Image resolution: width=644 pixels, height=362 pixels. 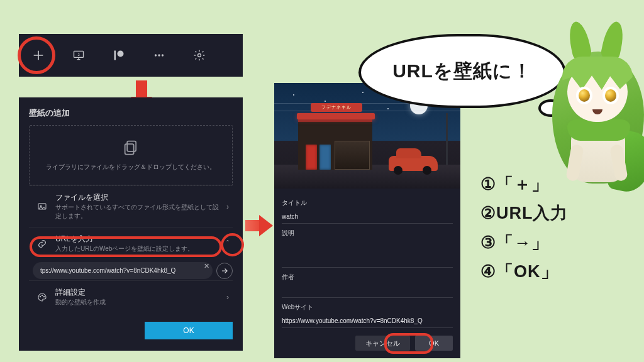 I want to click on option-url-sub: 入力したURLのWebページを壁紙に設定します。, so click(x=138, y=249).